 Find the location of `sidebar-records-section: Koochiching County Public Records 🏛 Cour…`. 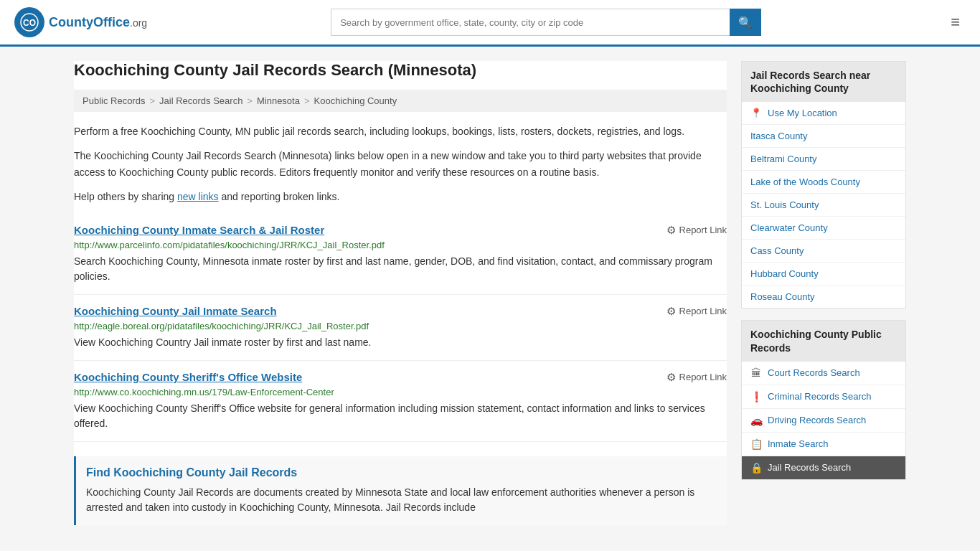

sidebar-records-section: Koochiching County Public Records 🏛 Cour… is located at coordinates (824, 400).